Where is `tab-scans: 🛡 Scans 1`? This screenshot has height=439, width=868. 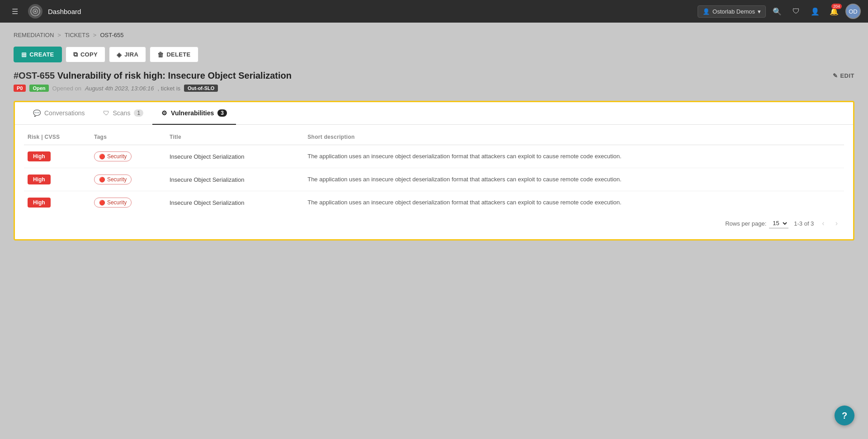 tab-scans: 🛡 Scans 1 is located at coordinates (123, 113).